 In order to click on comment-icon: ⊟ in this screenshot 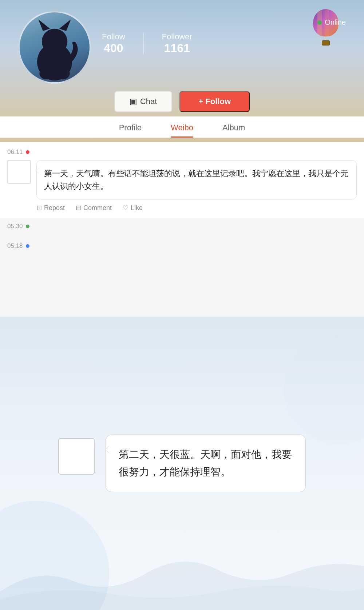, I will do `click(79, 208)`.